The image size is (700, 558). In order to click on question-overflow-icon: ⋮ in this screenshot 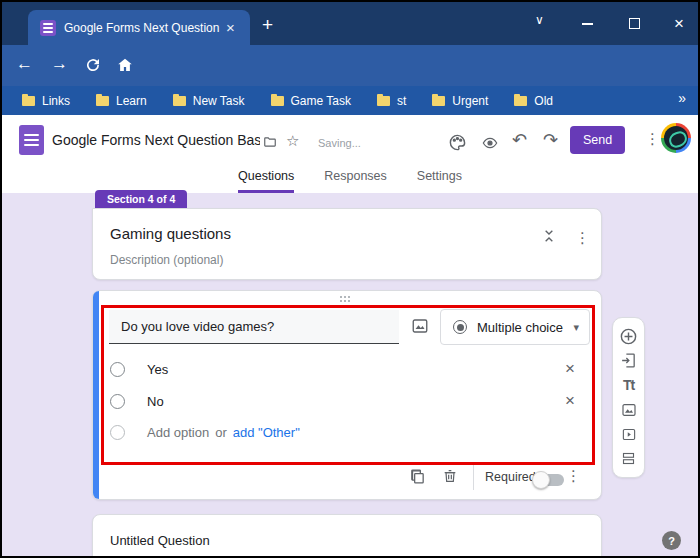, I will do `click(574, 476)`.